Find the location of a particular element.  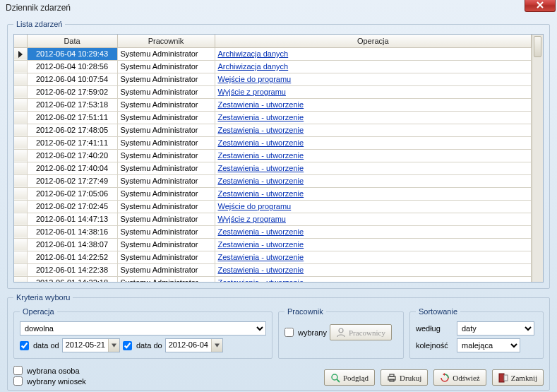

selected-person-checkbox is located at coordinates (18, 370).